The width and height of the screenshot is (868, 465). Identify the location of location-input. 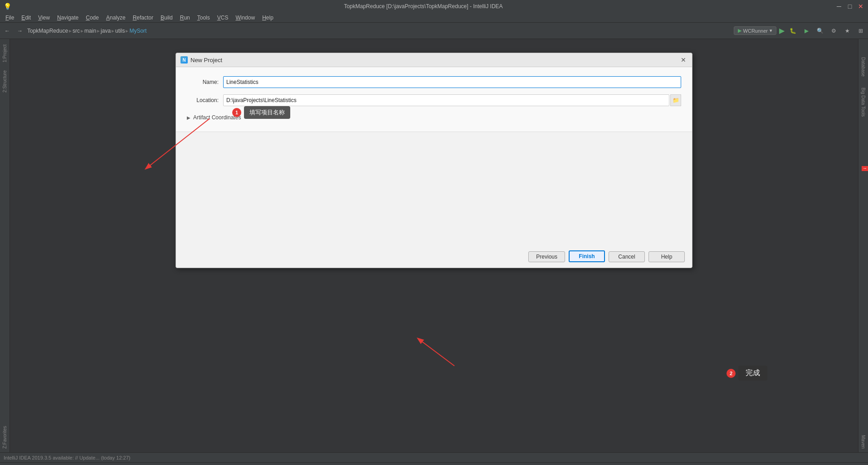
(446, 100).